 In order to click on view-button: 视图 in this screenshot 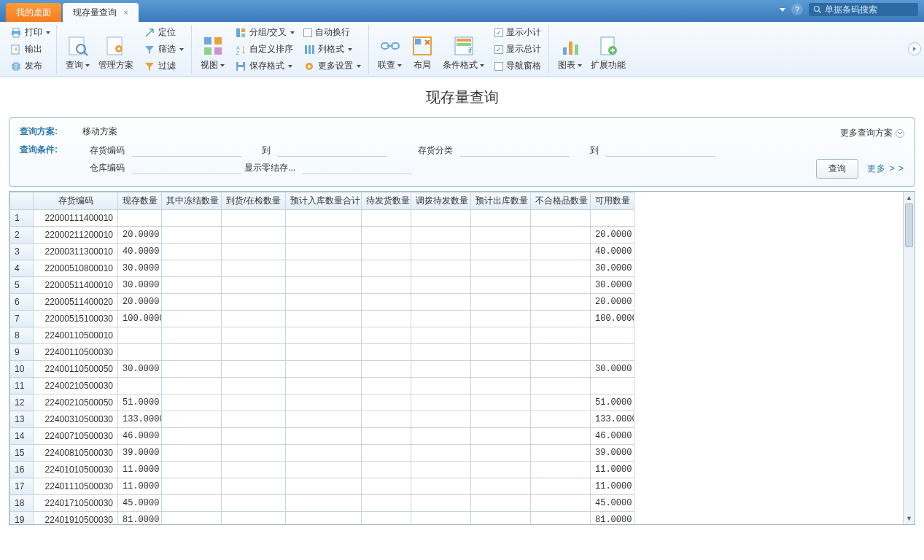, I will do `click(213, 49)`.